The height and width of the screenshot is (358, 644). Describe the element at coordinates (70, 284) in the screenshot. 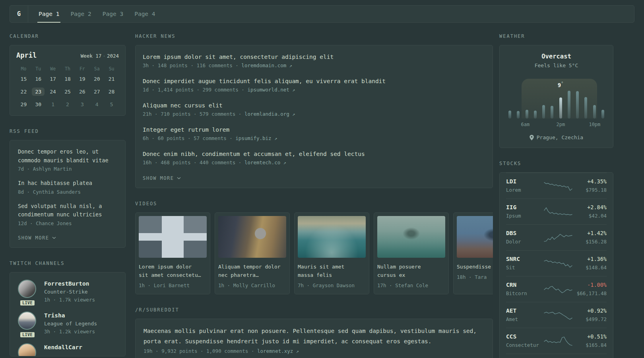

I see `twitch-channel-name: ForrestBurton` at that location.